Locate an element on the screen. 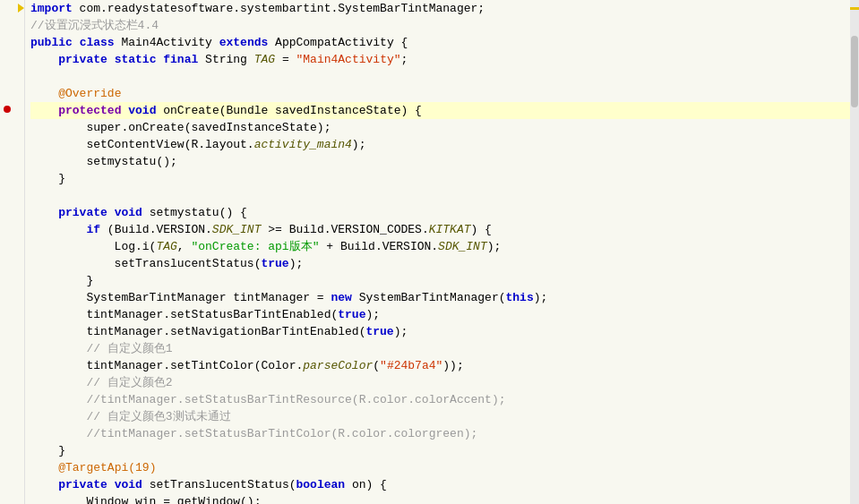 The width and height of the screenshot is (859, 504). keyword-static: static is located at coordinates (136, 59).